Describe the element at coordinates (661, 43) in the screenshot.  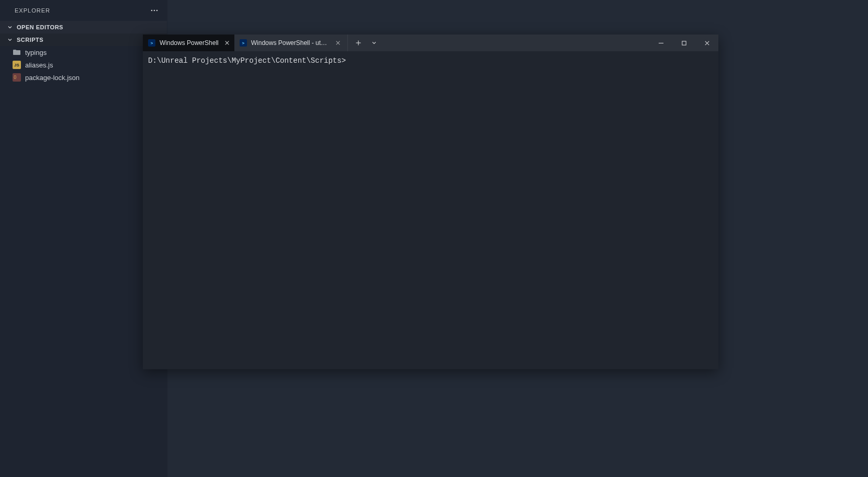
I see `minimize-button` at that location.